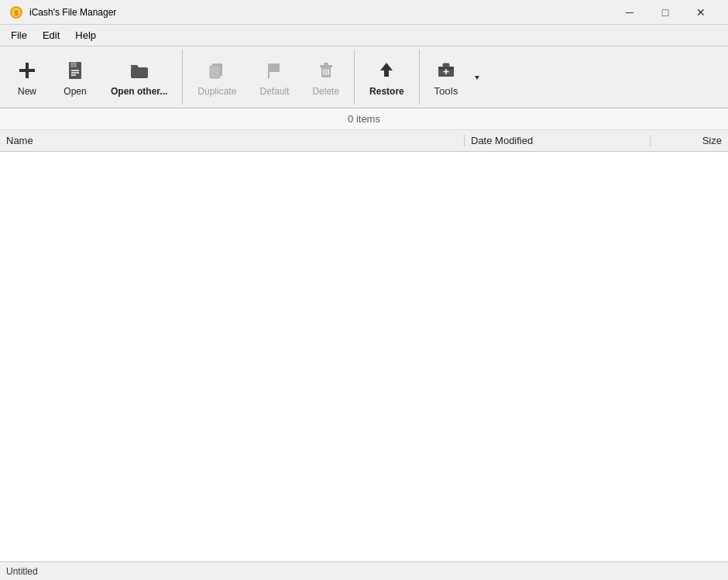 This screenshot has height=580, width=728. I want to click on tools-button-label: Tools, so click(446, 91).